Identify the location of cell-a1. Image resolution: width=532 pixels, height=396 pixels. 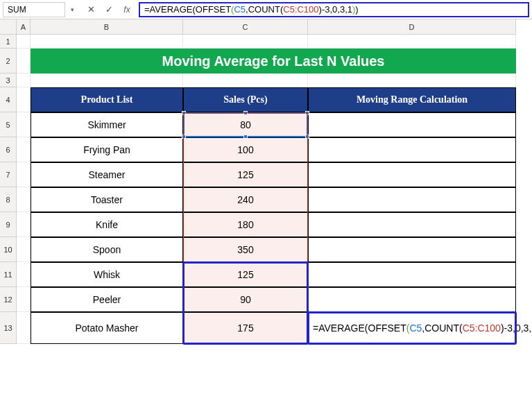
(24, 42).